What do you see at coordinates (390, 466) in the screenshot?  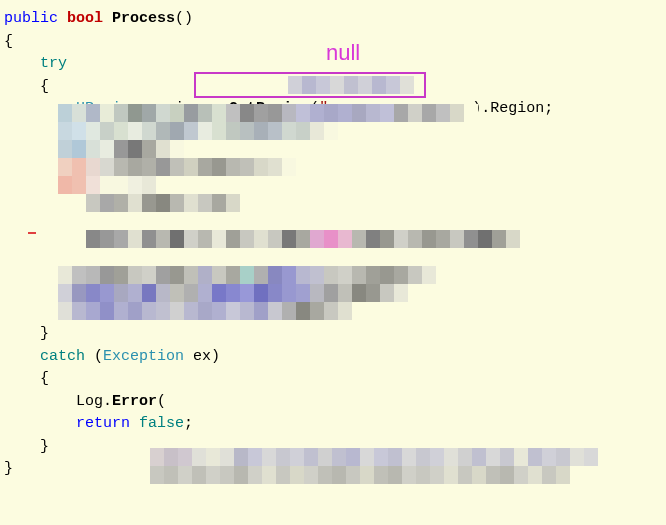 I see `mosaic-blur-log` at bounding box center [390, 466].